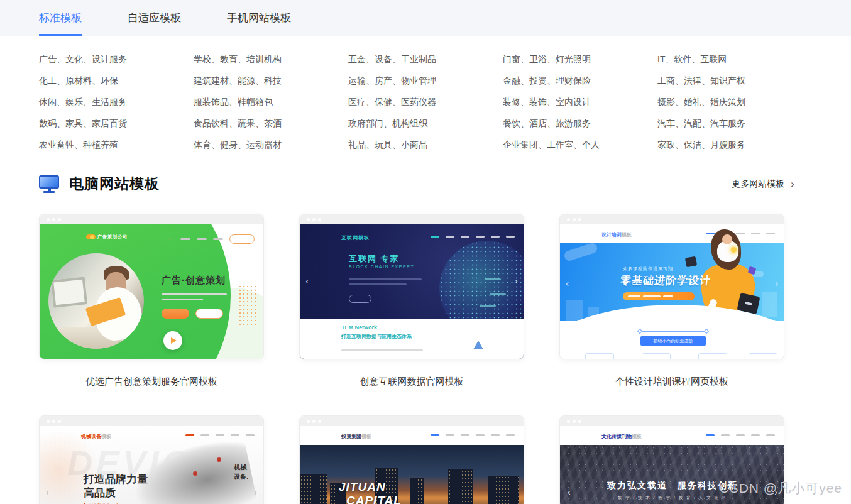 The height and width of the screenshot is (504, 851). Describe the element at coordinates (151, 287) in the screenshot. I see `template-card-ad-creative: 广告策划公司 广告·创意策划` at that location.